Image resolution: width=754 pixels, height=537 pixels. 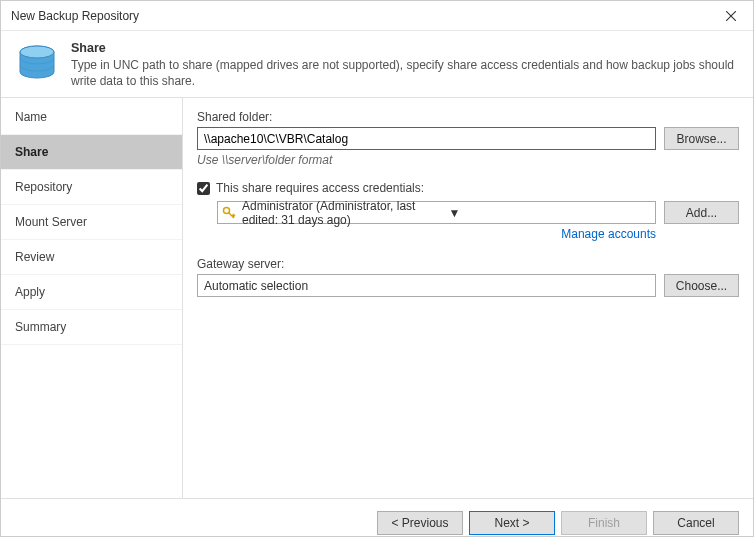 I want to click on page-description: Type in UNC path to share (mapped drives…, so click(x=405, y=73).